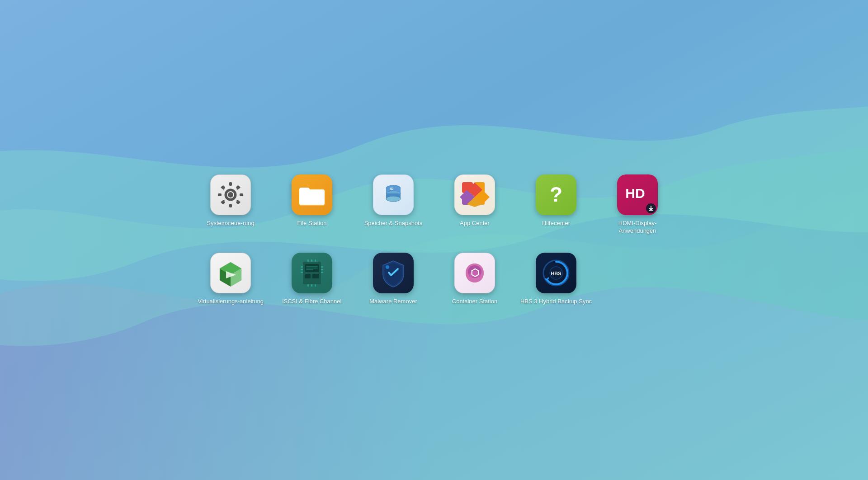  Describe the element at coordinates (556, 273) in the screenshot. I see `app-icon-hbs: HBS` at that location.